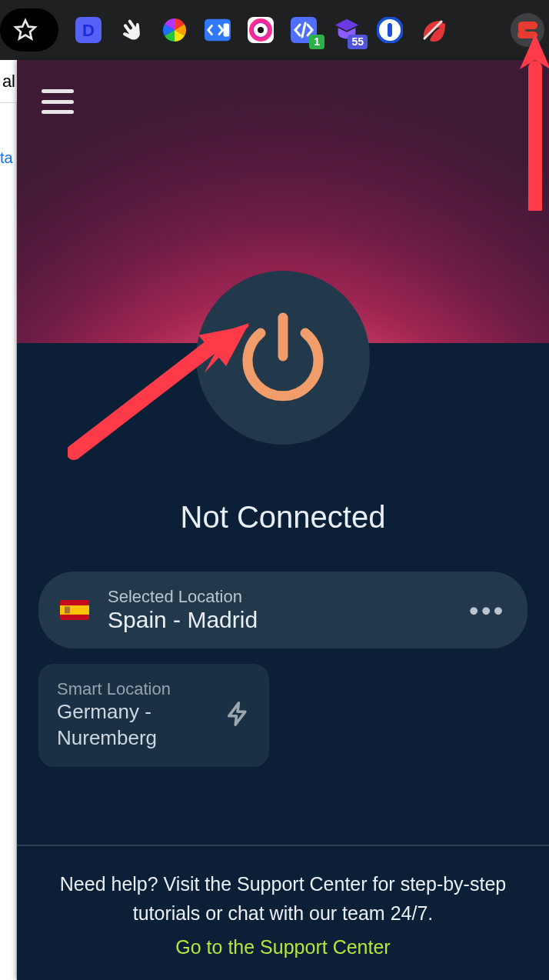 This screenshot has width=549, height=980. What do you see at coordinates (283, 610) in the screenshot?
I see `selected-location-card: Selected Location Spain - Madrid •••` at bounding box center [283, 610].